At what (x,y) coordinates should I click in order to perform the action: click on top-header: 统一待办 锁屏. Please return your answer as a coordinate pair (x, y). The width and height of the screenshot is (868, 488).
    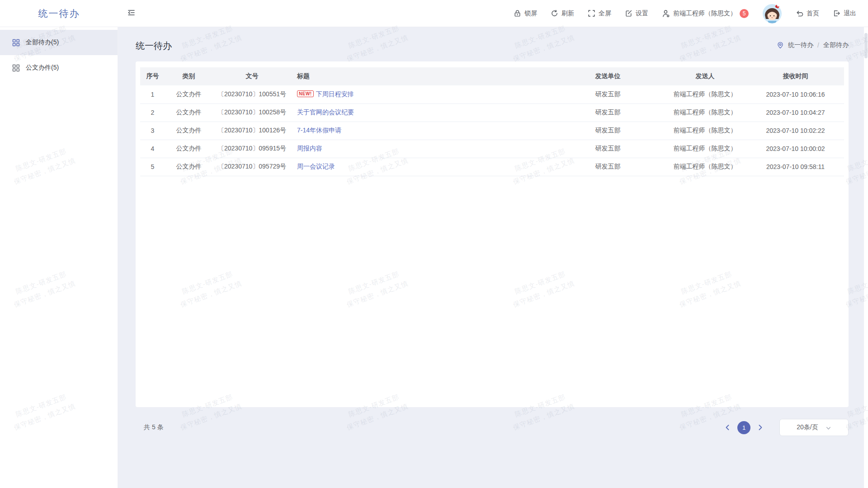
    Looking at the image, I should click on (434, 14).